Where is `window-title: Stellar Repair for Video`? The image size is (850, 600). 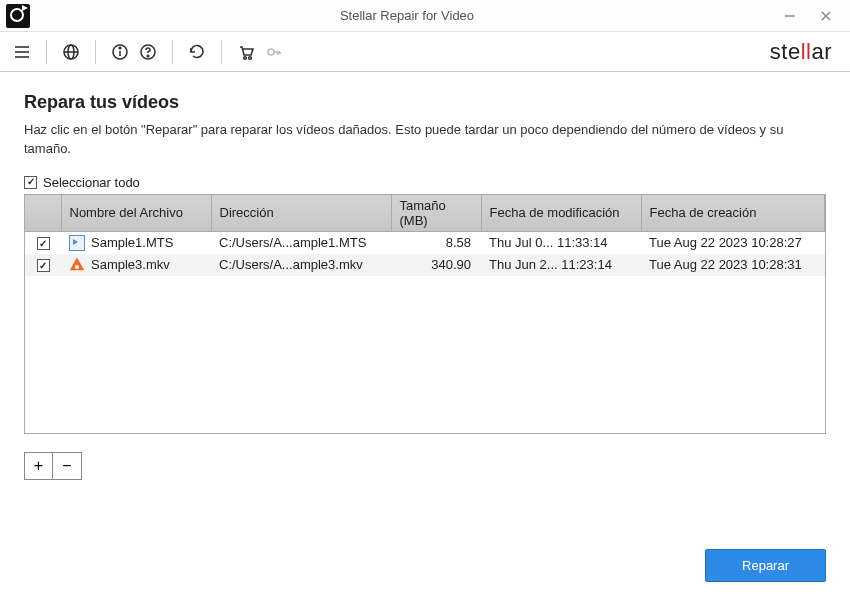 window-title: Stellar Repair for Video is located at coordinates (407, 16).